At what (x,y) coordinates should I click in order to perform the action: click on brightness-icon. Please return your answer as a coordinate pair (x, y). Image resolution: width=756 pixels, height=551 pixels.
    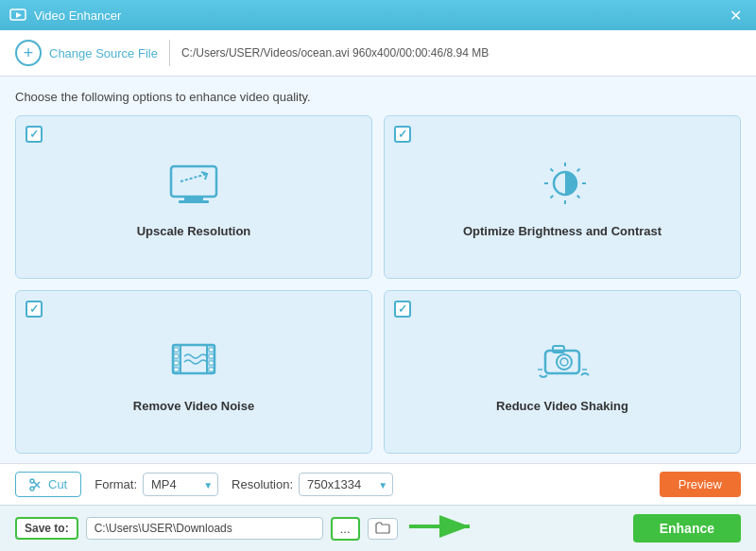
    Looking at the image, I should click on (562, 184).